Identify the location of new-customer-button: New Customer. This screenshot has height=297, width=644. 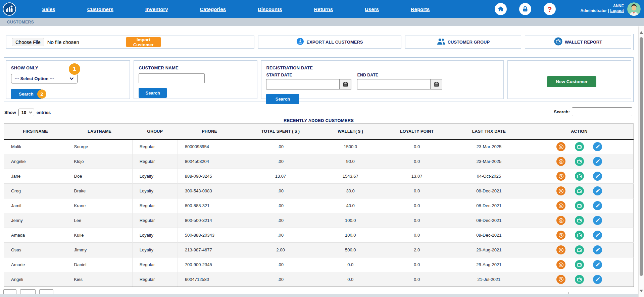
(572, 82).